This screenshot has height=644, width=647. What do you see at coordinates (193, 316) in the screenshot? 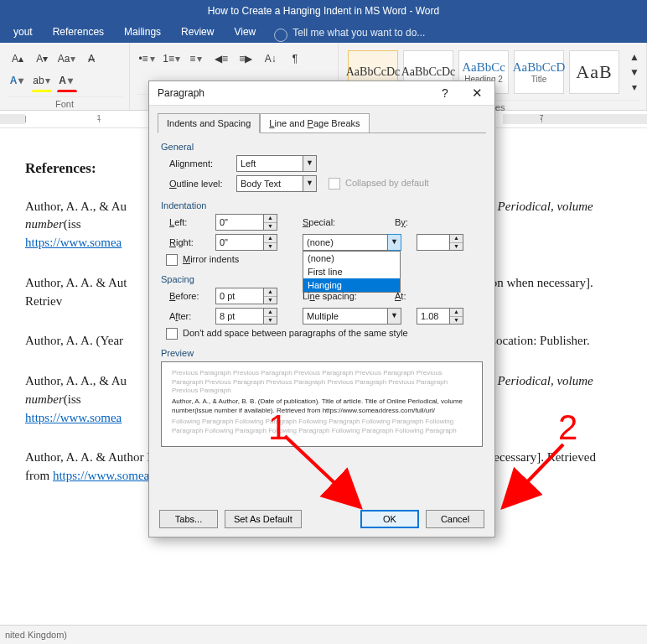
I see `after-label: After:` at bounding box center [193, 316].